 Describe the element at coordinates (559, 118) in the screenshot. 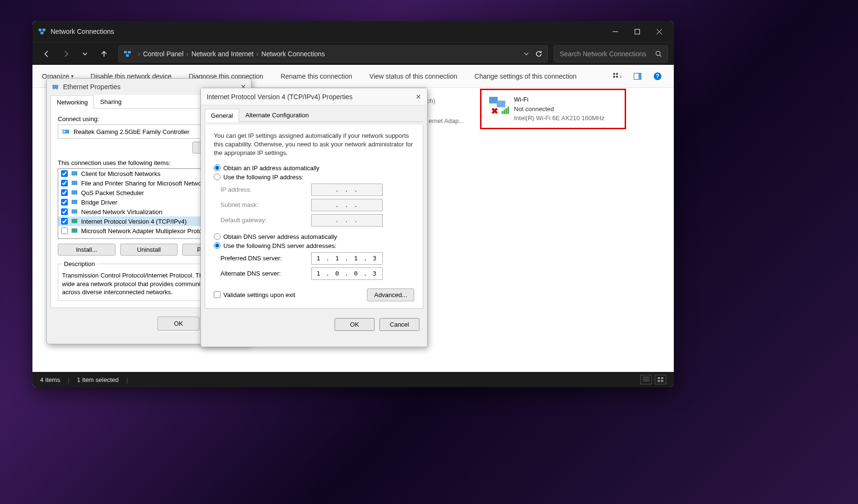

I see `connection-adapter: Intel(R) Wi-Fi 6E AX210 160MHz` at that location.